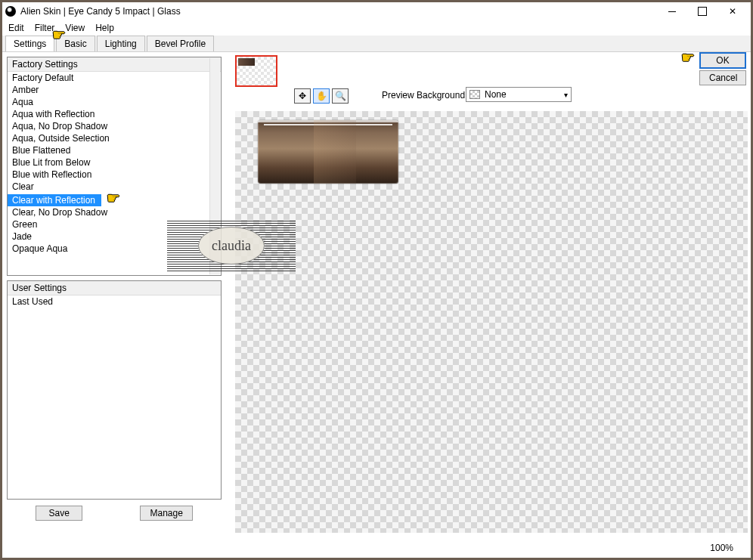 The width and height of the screenshot is (753, 560). What do you see at coordinates (114, 302) in the screenshot?
I see `list-item: Last Used` at bounding box center [114, 302].